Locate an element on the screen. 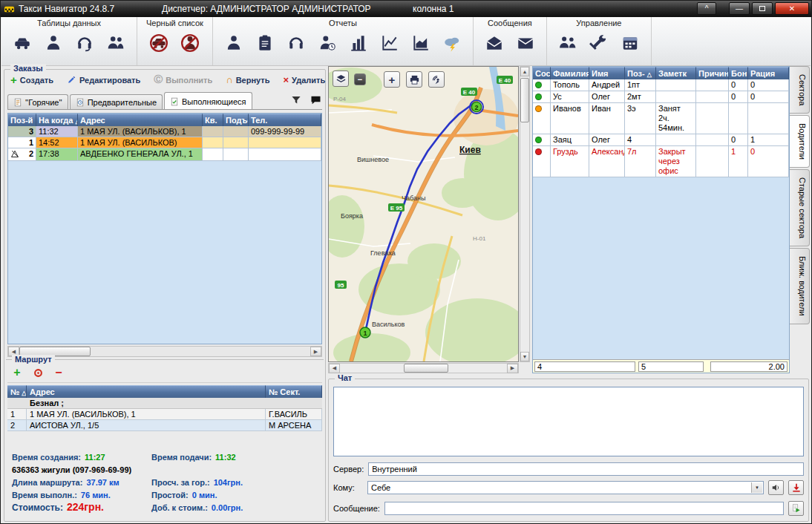 The image size is (812, 524). orders-table-header: Поз-й На когда△ Адрес Кв. Подъе Тел. is located at coordinates (165, 120).